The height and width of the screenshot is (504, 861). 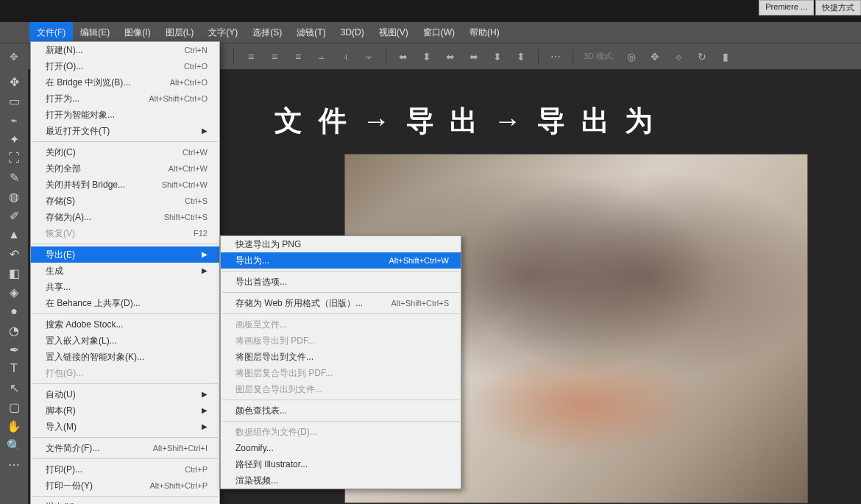 I want to click on history-brush-tool: ↶, so click(x=14, y=254).